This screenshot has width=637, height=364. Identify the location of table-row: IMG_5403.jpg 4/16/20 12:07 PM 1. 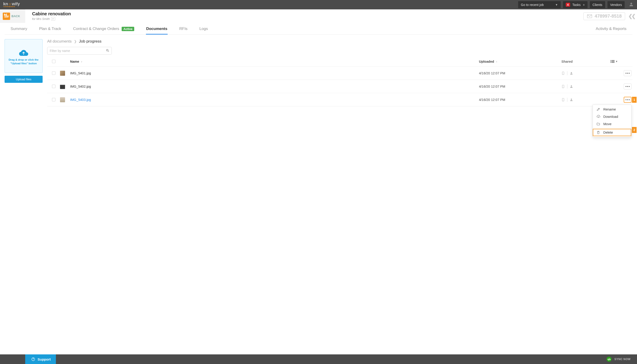
(340, 100).